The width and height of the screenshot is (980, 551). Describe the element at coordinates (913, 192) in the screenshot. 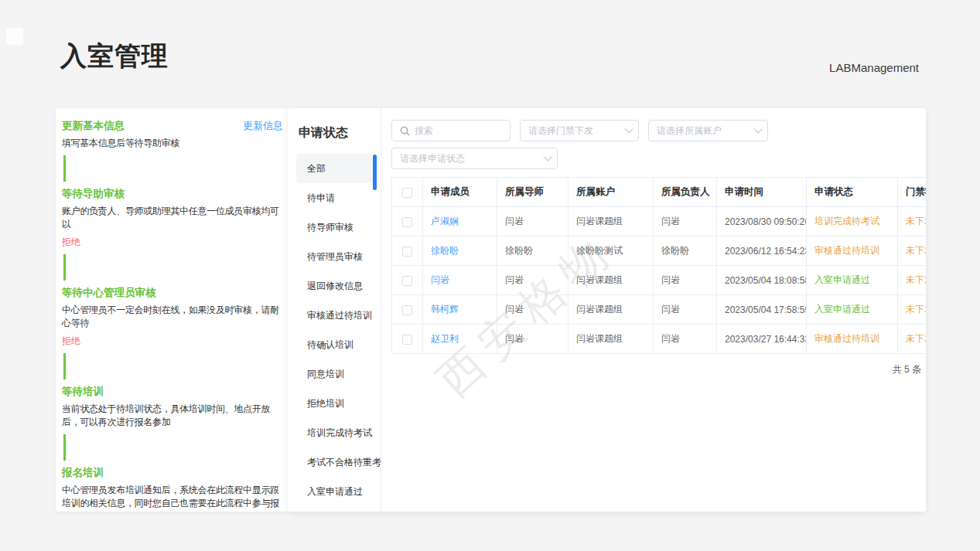

I see `col-access-status: 门禁状态` at that location.